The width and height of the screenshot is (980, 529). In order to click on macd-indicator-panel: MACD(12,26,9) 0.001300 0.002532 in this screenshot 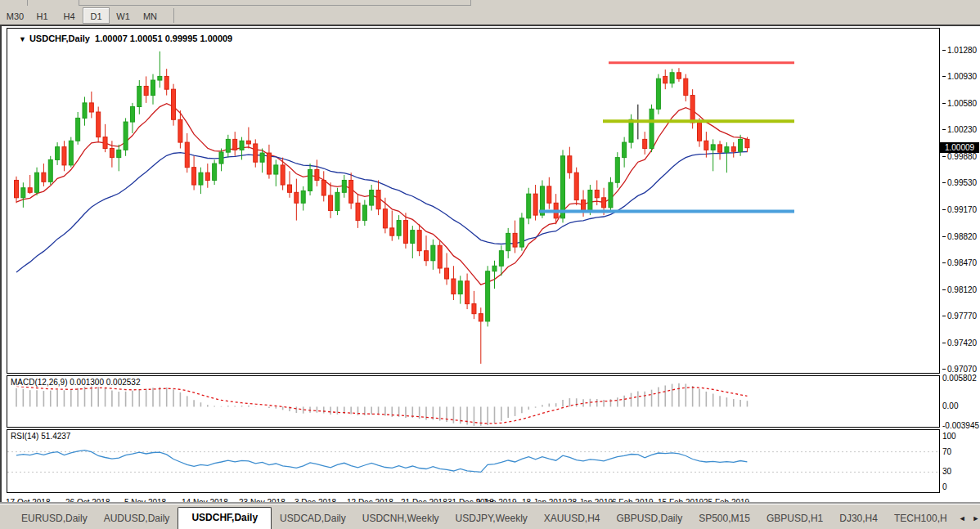, I will do `click(473, 401)`.